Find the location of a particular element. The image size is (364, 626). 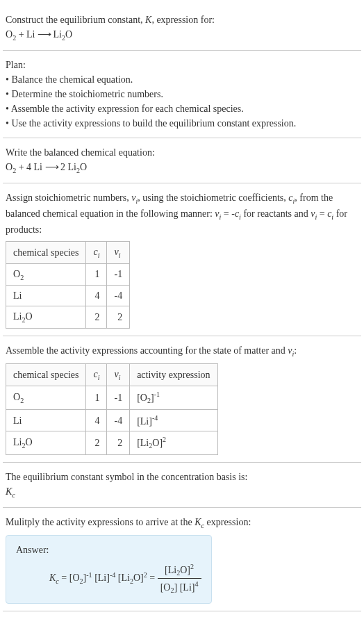

answer-expression: Kc = [O2]-1 [Li]-4 [Li2O]2 = [Li2O]2 [O2… is located at coordinates (125, 579).